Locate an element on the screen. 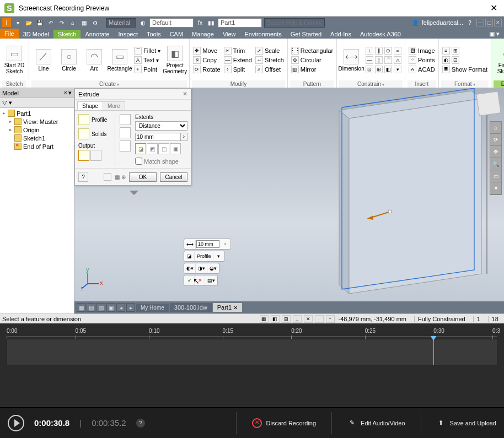  scale-button: ⤢Scale is located at coordinates (270, 51).